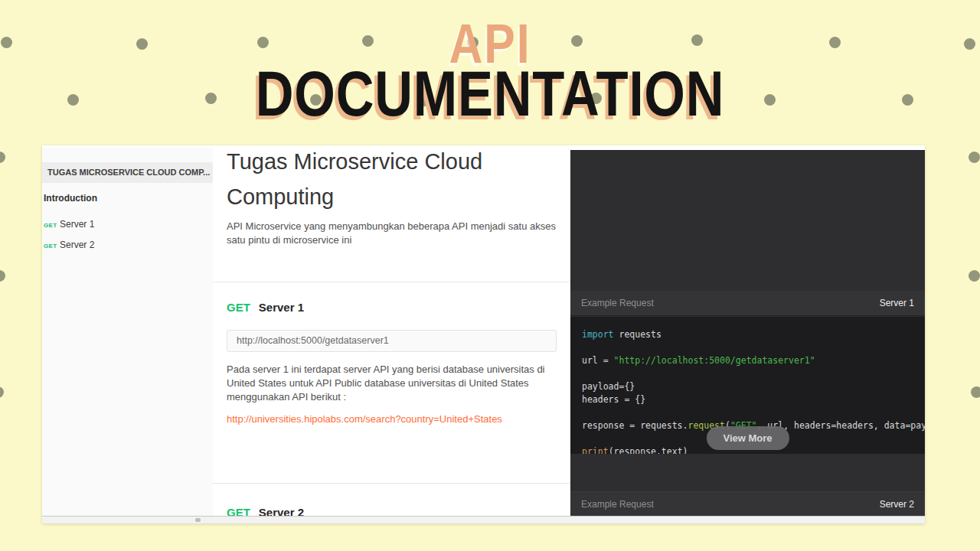 Image resolution: width=980 pixels, height=551 pixels. I want to click on code-line: headers = {}, so click(753, 399).